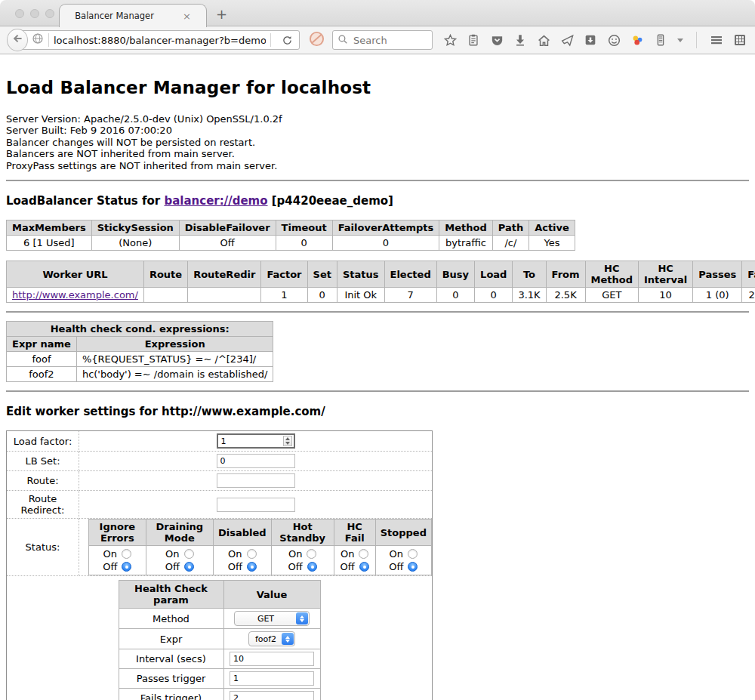 Image resolution: width=755 pixels, height=700 pixels. Describe the element at coordinates (378, 412) in the screenshot. I see `edit-worker-heading: Edit worker settings for http://www.exam…` at that location.